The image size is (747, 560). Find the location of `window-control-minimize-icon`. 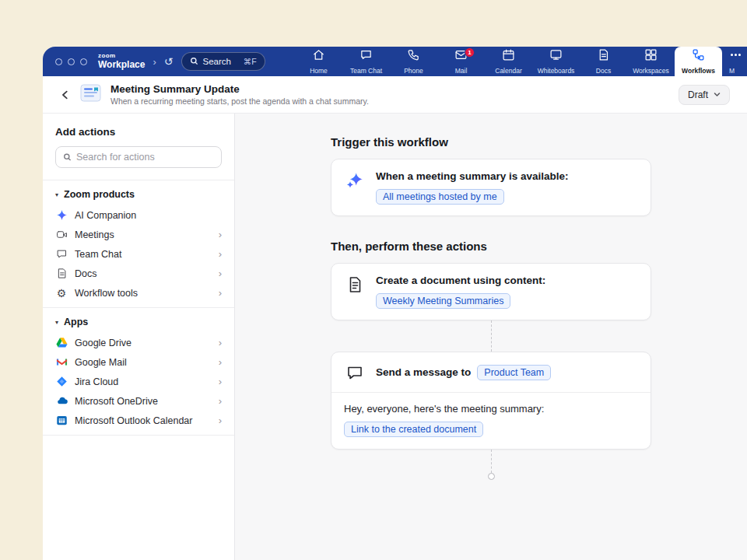

window-control-minimize-icon is located at coordinates (72, 62).